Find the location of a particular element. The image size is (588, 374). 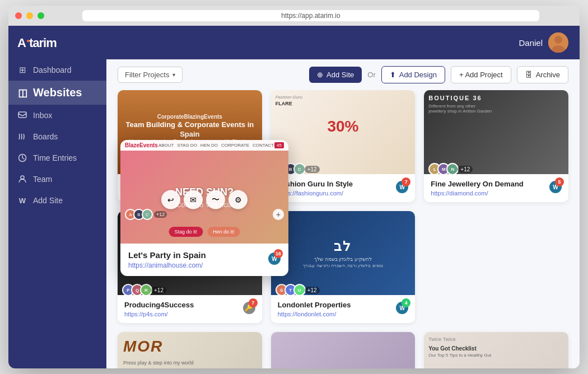

card-title: Fine Jewellery On Demand is located at coordinates (490, 184).